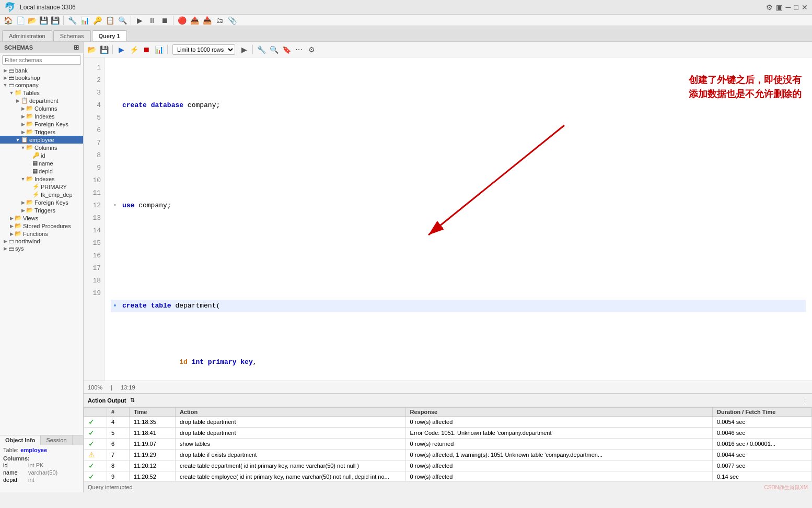 This screenshot has width=812, height=508. I want to click on watermark: CSDN@生肖鼠XM, so click(786, 488).